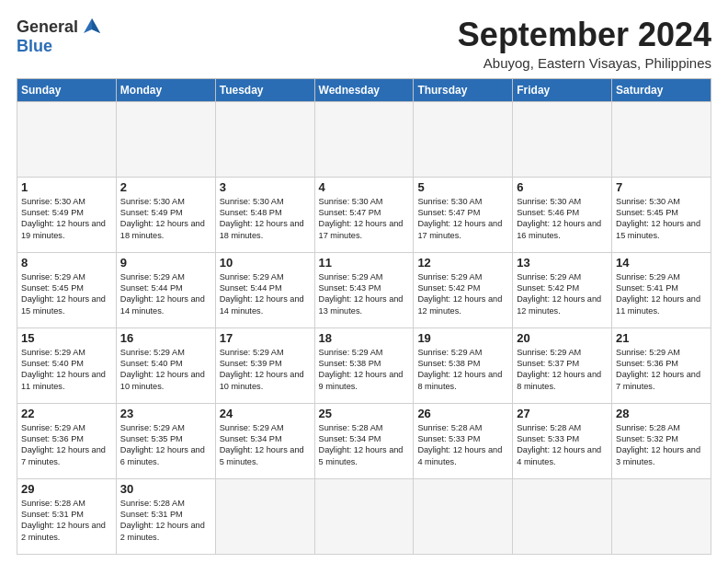 This screenshot has height=563, width=728. What do you see at coordinates (563, 365) in the screenshot?
I see `calendar-cell: 20Sunrise: 5:29 AMSunset: 5:37 PMDayligh…` at bounding box center [563, 365].